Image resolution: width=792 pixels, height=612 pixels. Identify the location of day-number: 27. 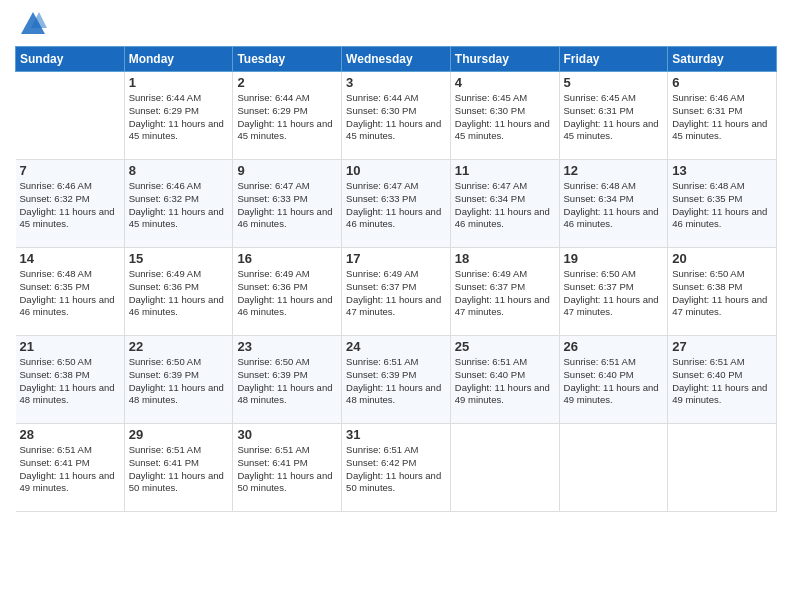
(722, 346).